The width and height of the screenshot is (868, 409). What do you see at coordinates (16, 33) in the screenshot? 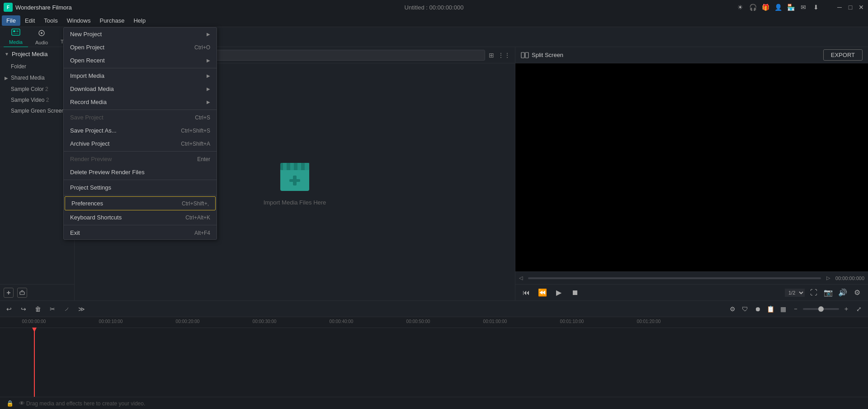
I see `media-icon` at bounding box center [16, 33].